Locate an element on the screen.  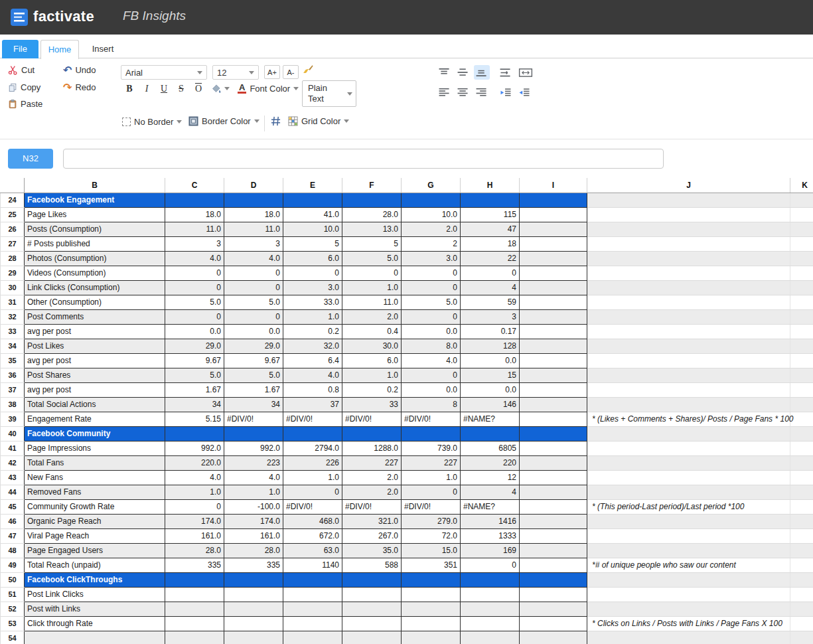
cell-value: 35.0 is located at coordinates (372, 550).